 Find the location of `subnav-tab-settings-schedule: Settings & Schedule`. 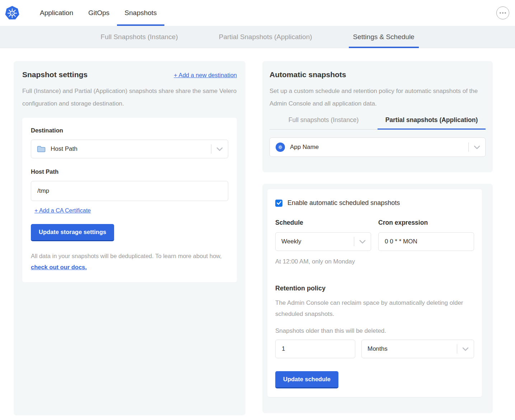

subnav-tab-settings-schedule: Settings & Schedule is located at coordinates (384, 37).